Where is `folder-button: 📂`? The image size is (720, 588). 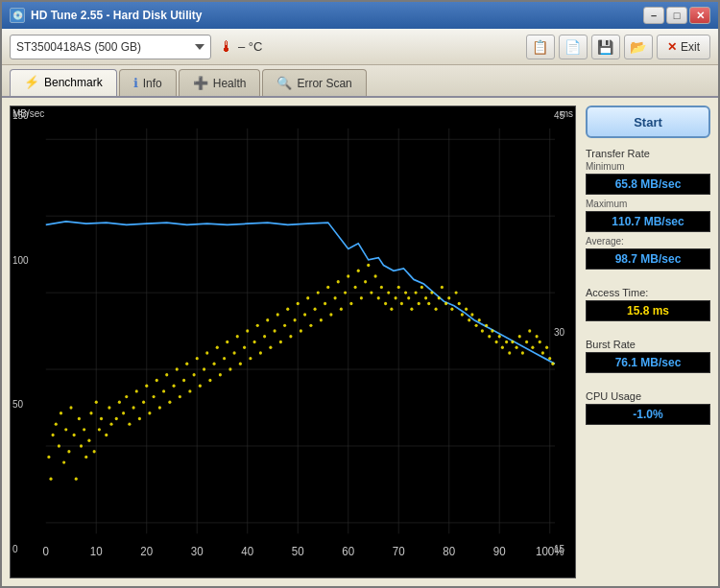
folder-button: 📂 is located at coordinates (638, 47).